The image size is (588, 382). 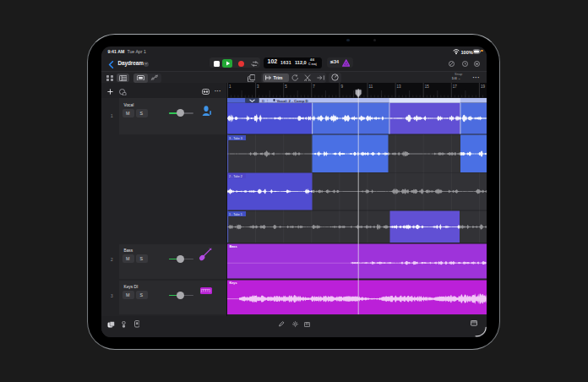 What do you see at coordinates (370, 86) in the screenshot?
I see `svg-text: 11` at bounding box center [370, 86].